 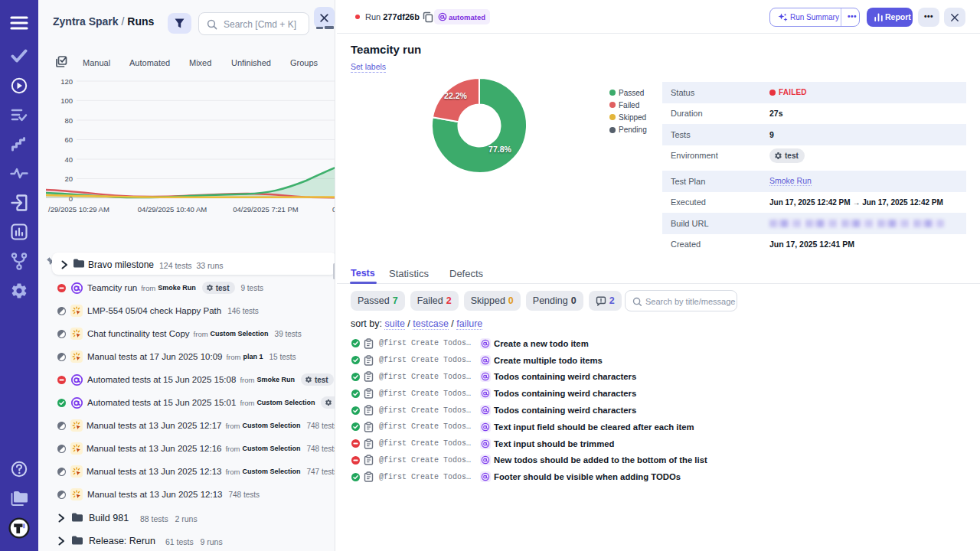 What do you see at coordinates (67, 101) in the screenshot?
I see `svg-text: 100` at bounding box center [67, 101].